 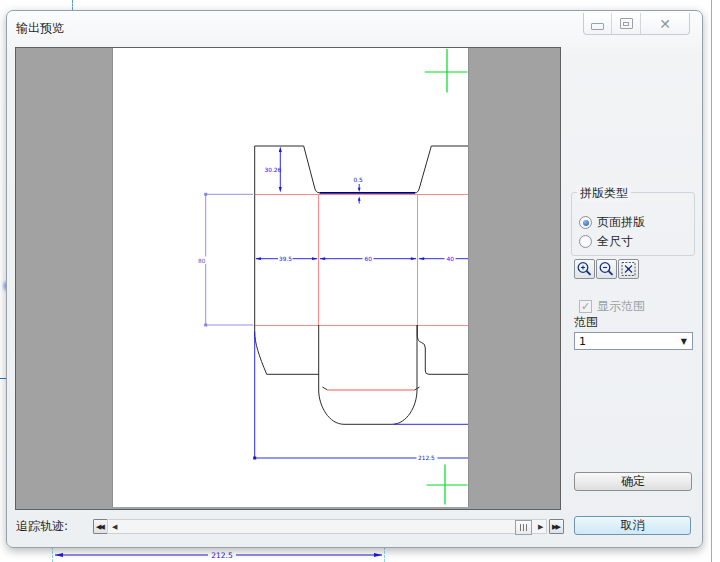 I want to click on scroll-first-button: ◀◀, so click(x=100, y=526).